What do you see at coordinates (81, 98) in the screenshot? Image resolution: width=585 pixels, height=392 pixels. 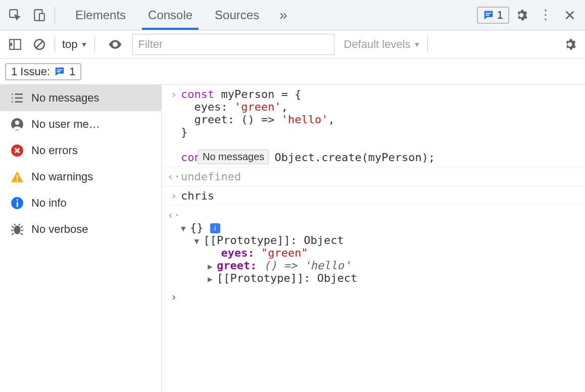 I see `sidebar-item-messages: No messages` at bounding box center [81, 98].